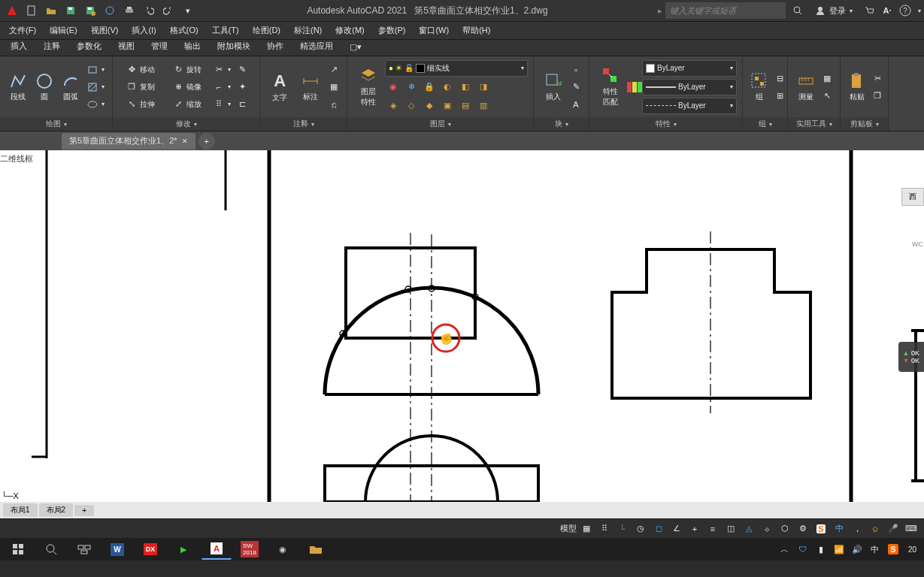 This screenshot has height=577, width=924. I want to click on panel-layers-label: 图层▾, so click(441, 124).